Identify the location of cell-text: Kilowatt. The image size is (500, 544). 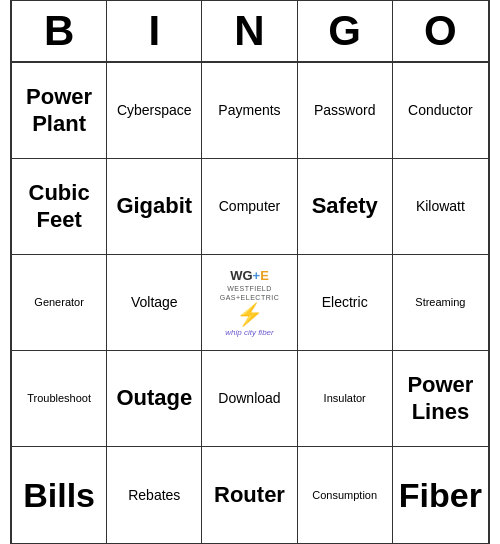
(440, 206).